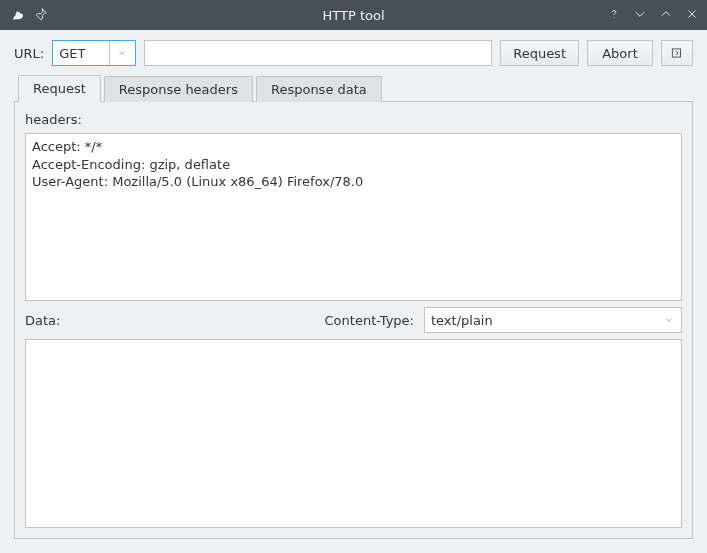 This screenshot has height=553, width=707. What do you see at coordinates (354, 120) in the screenshot?
I see `headers-label: headers:` at bounding box center [354, 120].